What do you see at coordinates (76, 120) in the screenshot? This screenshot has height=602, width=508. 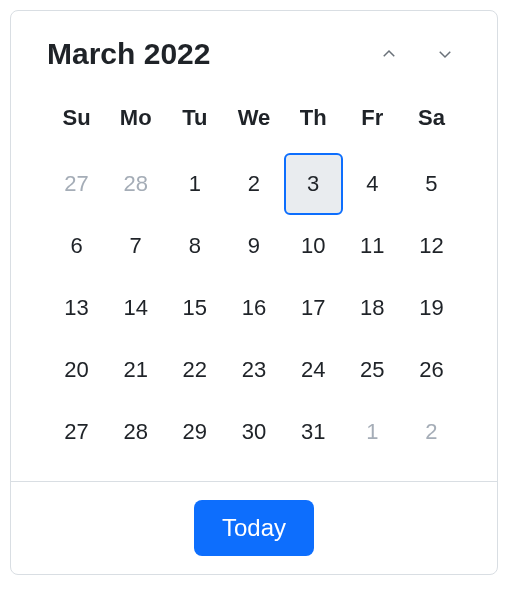 I see `weekday-label: Su` at bounding box center [76, 120].